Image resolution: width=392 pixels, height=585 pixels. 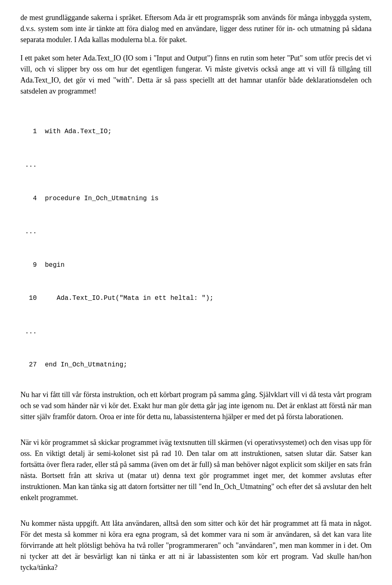 What do you see at coordinates (29, 298) in the screenshot?
I see `line-number: 10` at bounding box center [29, 298].